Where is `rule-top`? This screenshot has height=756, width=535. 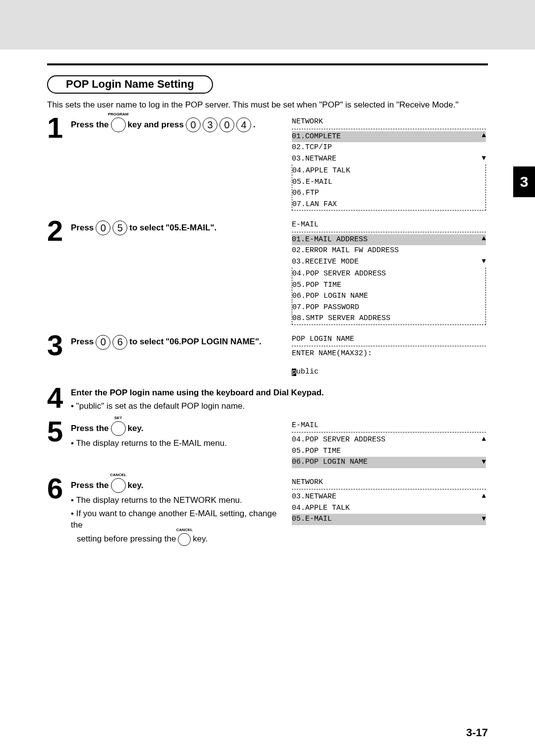 rule-top is located at coordinates (268, 64).